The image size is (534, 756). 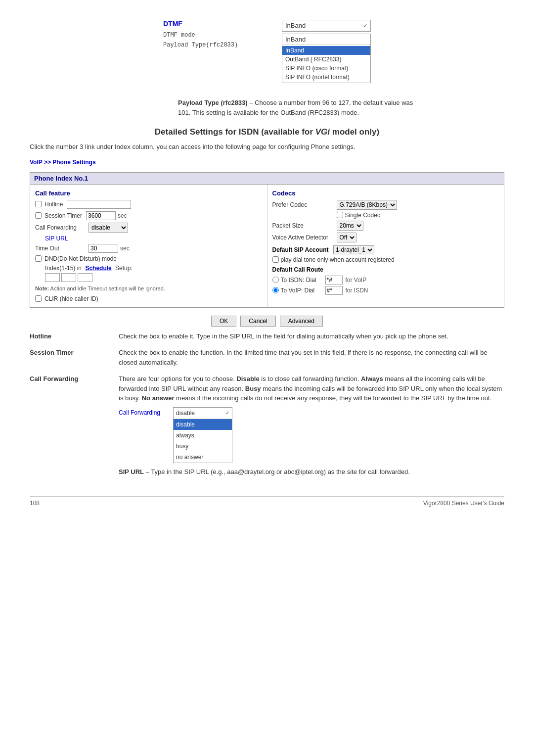 I want to click on cf-header-value: disable, so click(x=185, y=413).